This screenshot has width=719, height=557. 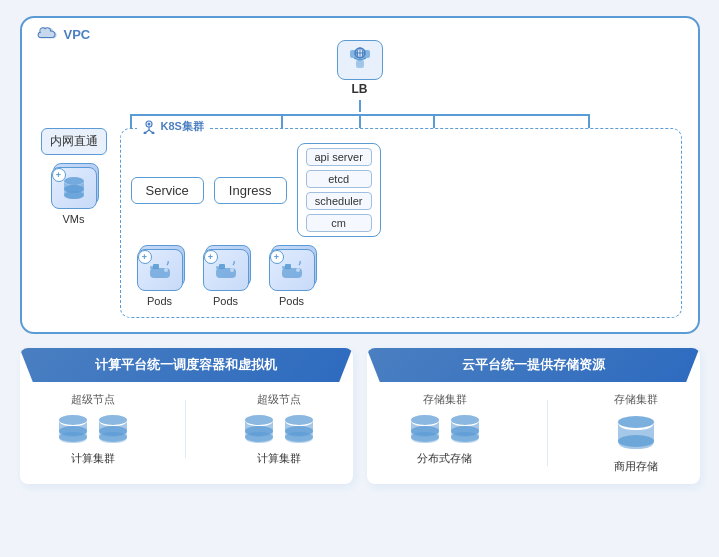 I want to click on storage-panel-header: 云平台统一提供存储资源, so click(x=534, y=365).